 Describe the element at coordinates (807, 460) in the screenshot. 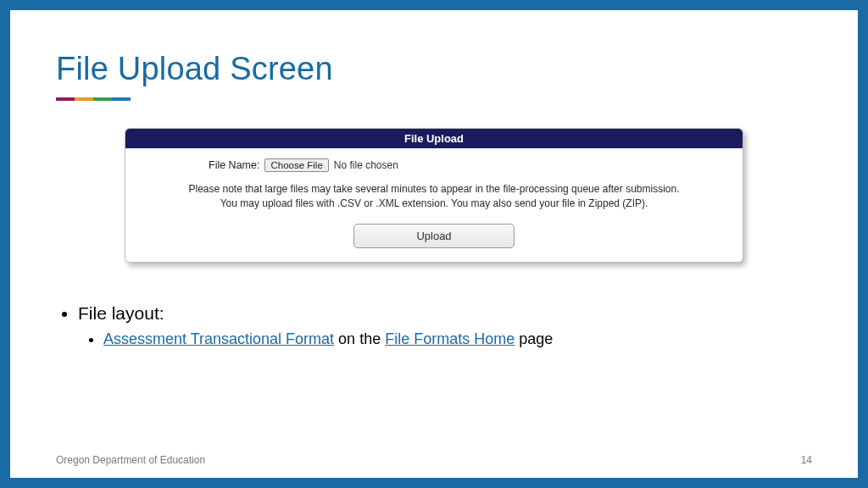

I see `footer-page-number: 14` at that location.